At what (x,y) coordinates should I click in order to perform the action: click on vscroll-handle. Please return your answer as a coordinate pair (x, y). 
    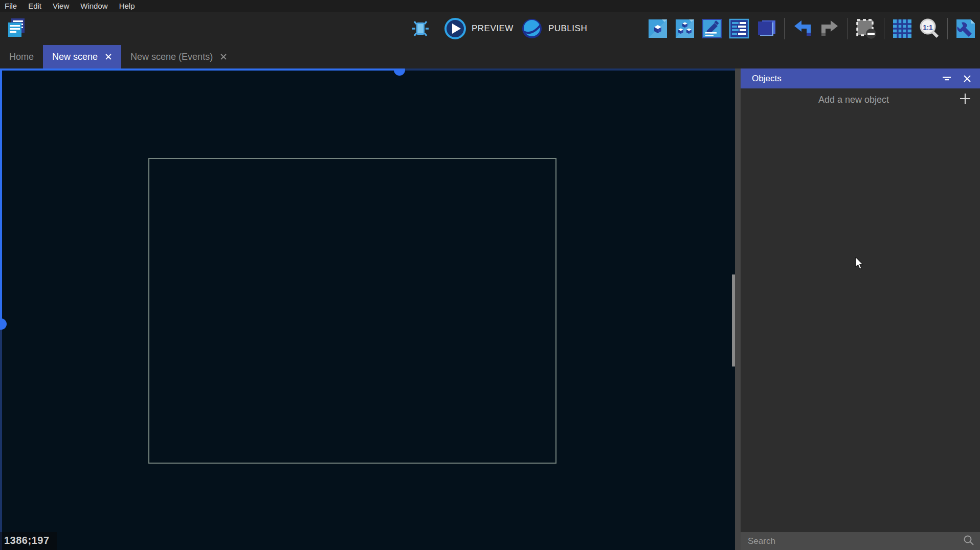
    Looking at the image, I should click on (3, 324).